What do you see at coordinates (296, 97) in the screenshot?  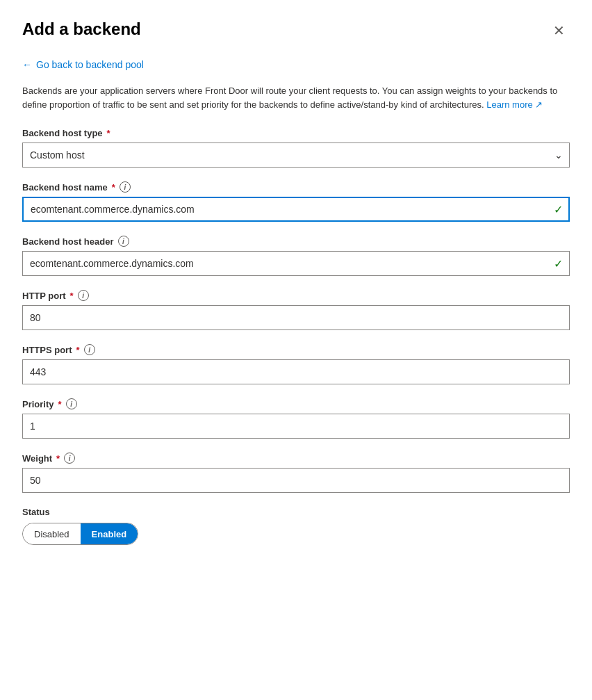 I see `description-text: Backends are your application servers wh…` at bounding box center [296, 97].